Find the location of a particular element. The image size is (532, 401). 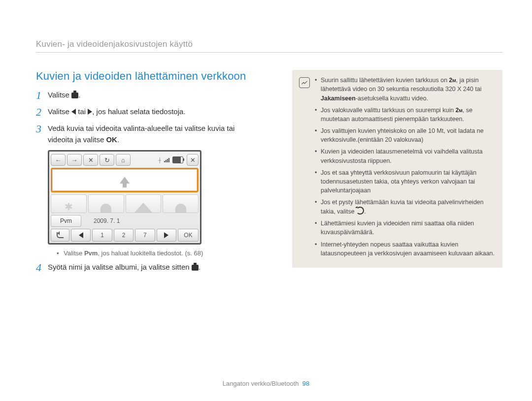

step-2: 2 Valitse tai , jos haluat selata tiedos… is located at coordinates (155, 112).